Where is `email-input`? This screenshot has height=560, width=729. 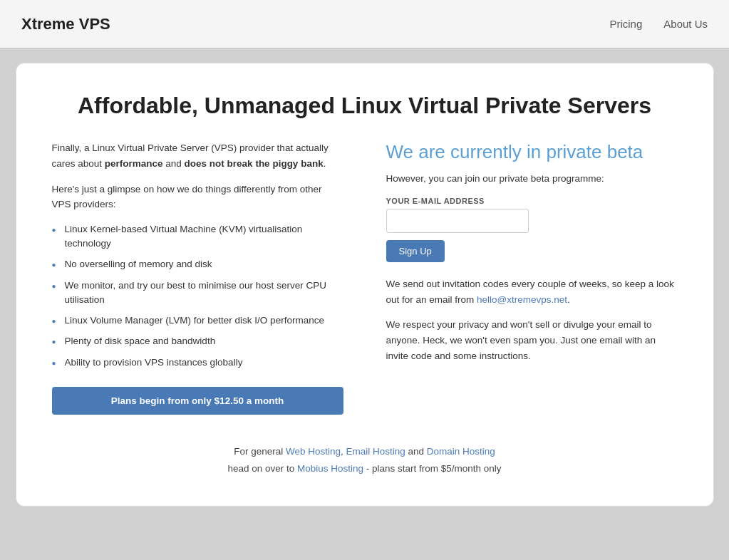
email-input is located at coordinates (457, 221).